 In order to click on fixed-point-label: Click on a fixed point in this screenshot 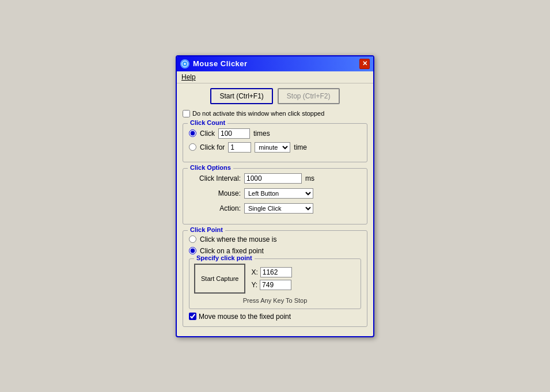, I will do `click(232, 251)`.